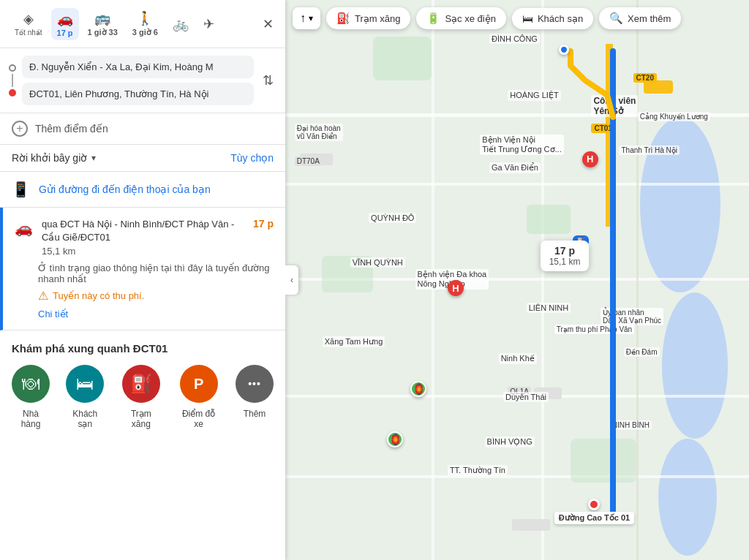 This screenshot has width=749, height=560. I want to click on route-fields, so click(138, 80).